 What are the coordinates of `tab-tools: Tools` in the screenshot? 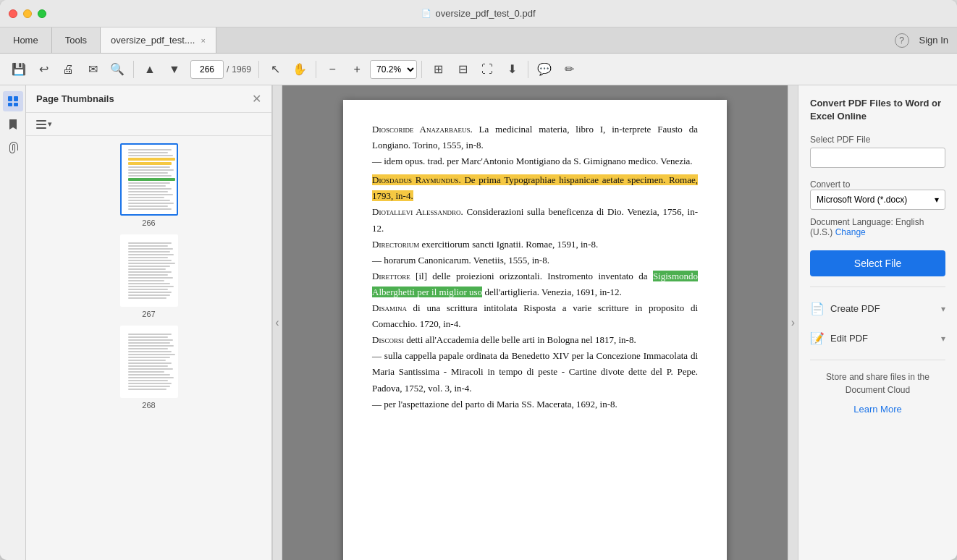 It's located at (77, 41).